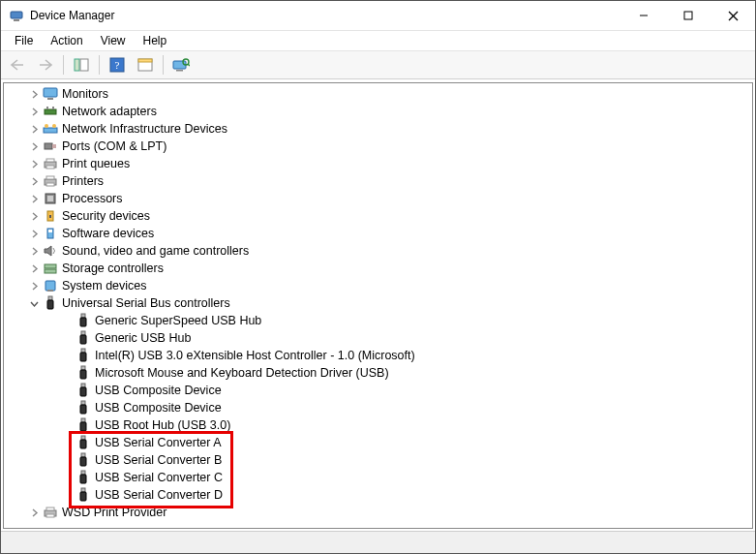  What do you see at coordinates (181, 65) in the screenshot?
I see `toolbar-scan-button` at bounding box center [181, 65].